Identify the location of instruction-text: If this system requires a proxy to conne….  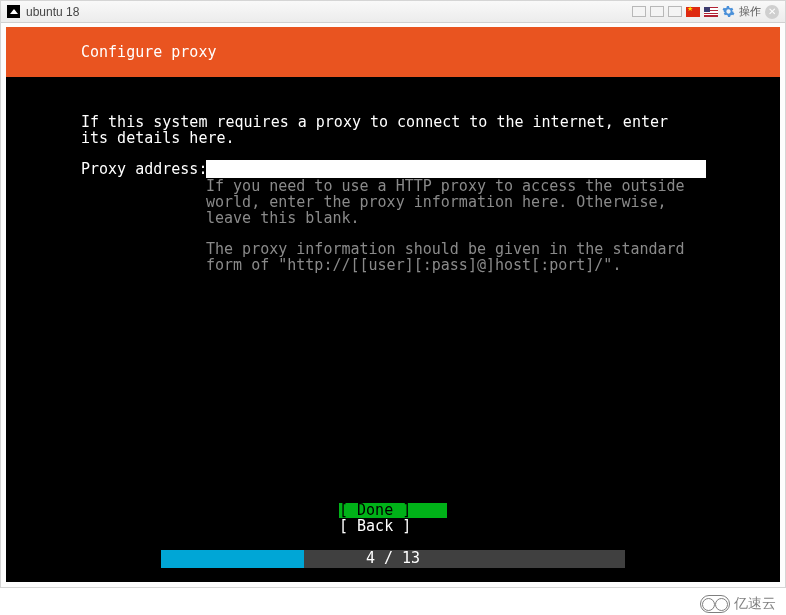
(391, 131).